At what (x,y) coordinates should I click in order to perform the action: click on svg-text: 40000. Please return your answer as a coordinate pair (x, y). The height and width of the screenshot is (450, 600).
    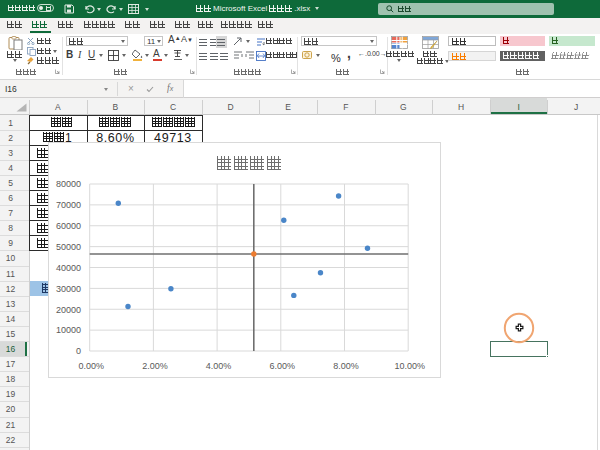
    Looking at the image, I should click on (68, 268).